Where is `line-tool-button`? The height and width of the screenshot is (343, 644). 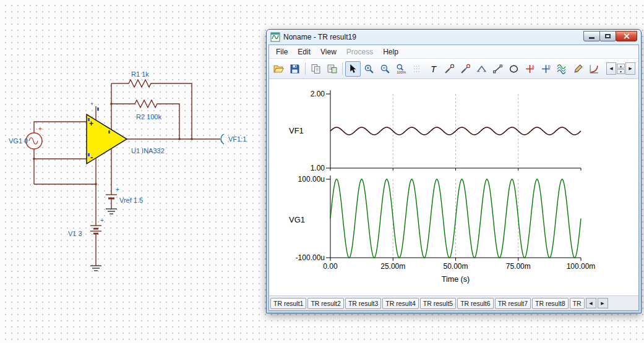
line-tool-button is located at coordinates (497, 69).